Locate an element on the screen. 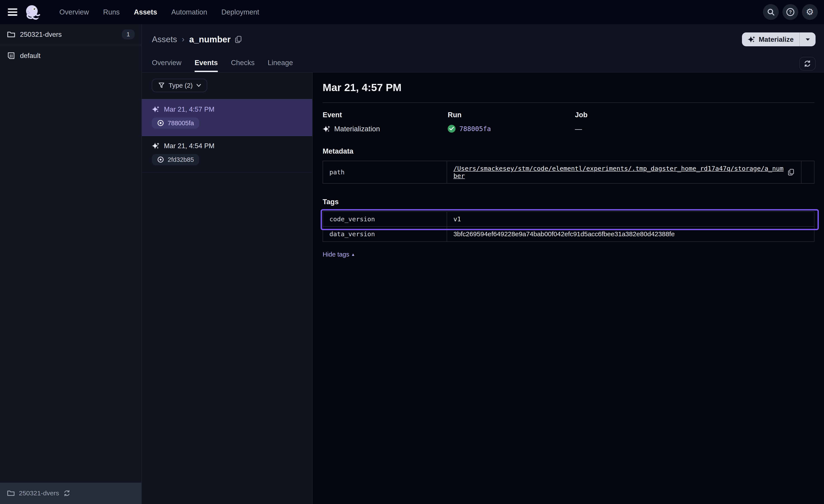 Image resolution: width=824 pixels, height=504 pixels. asset-tabs: Overview Events Checks Lineage is located at coordinates (483, 64).